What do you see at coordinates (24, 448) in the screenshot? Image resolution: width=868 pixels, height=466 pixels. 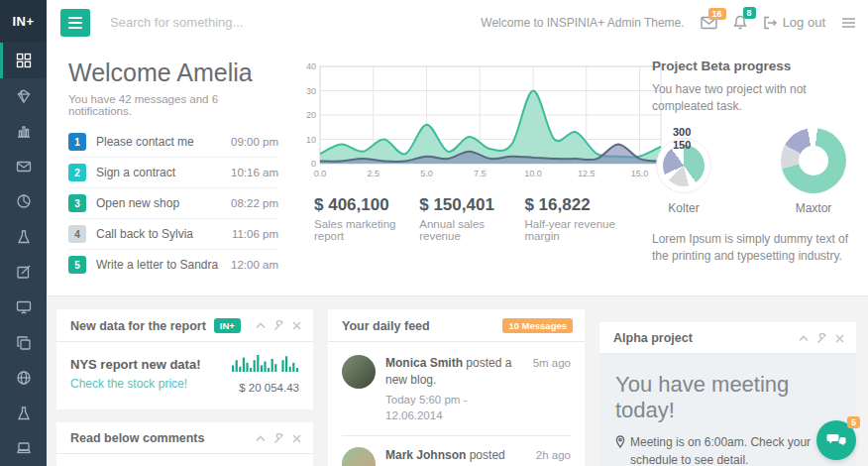 I see `laptop-icon` at bounding box center [24, 448].